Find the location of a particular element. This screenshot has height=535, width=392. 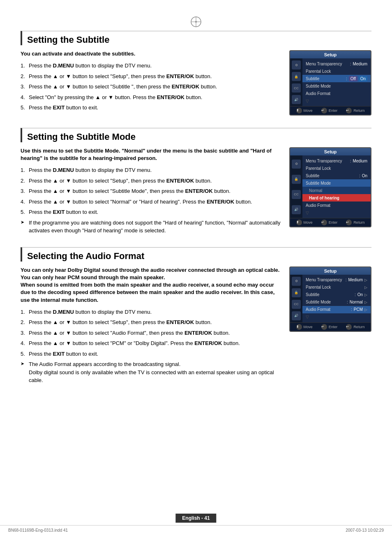

tv-icon-2: 🔒 is located at coordinates (296, 76).